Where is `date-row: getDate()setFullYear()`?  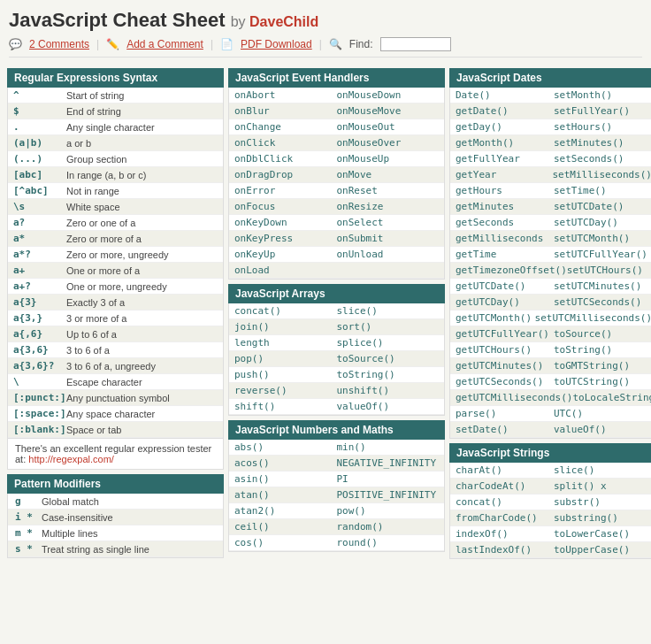
date-row: getDate()setFullYear() is located at coordinates (550, 111).